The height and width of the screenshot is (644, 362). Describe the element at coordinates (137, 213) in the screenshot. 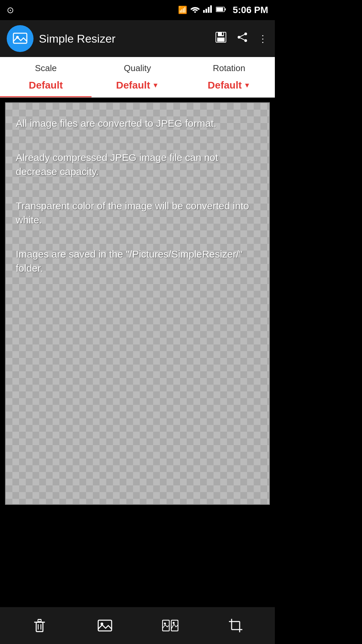

I see `canvas-text-transparent: Transparent color of the image will be c…` at that location.